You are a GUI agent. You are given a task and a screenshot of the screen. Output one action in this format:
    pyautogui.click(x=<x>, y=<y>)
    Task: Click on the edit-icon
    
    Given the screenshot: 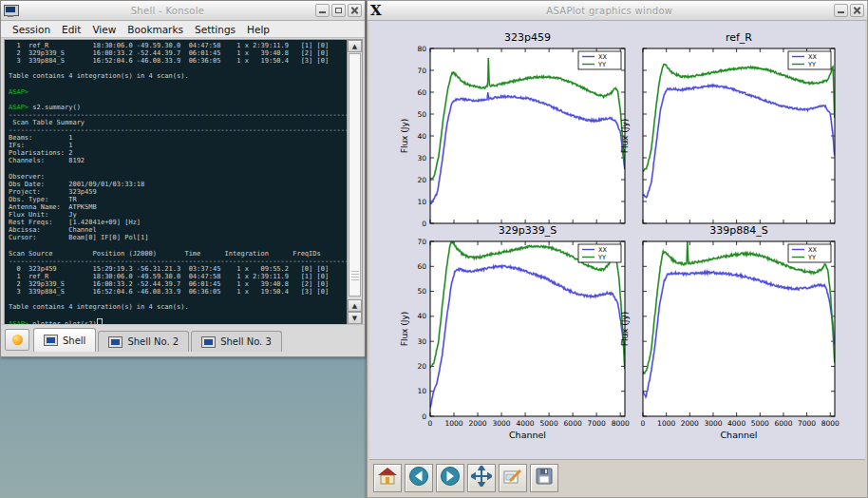 What is the action you would take?
    pyautogui.click(x=513, y=478)
    